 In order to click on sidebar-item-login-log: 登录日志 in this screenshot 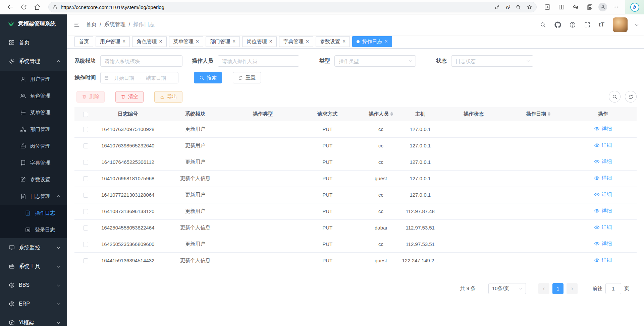, I will do `click(34, 230)`.